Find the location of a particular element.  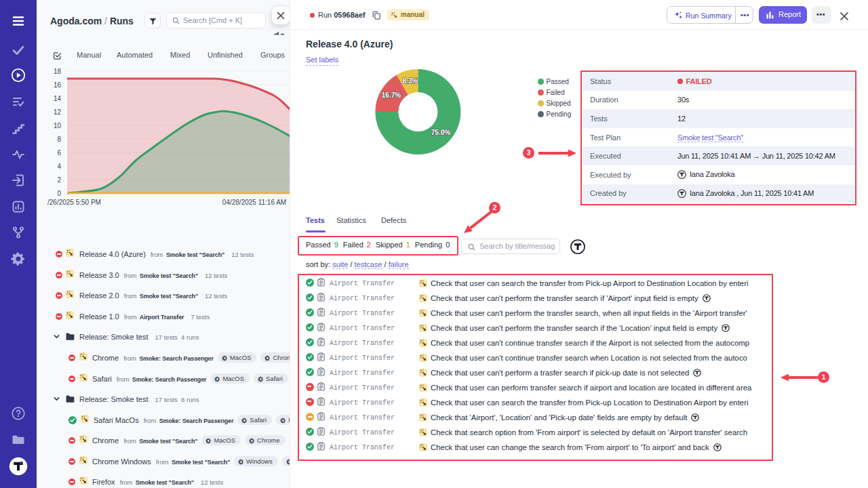

svg-text: 75.0% is located at coordinates (441, 133).